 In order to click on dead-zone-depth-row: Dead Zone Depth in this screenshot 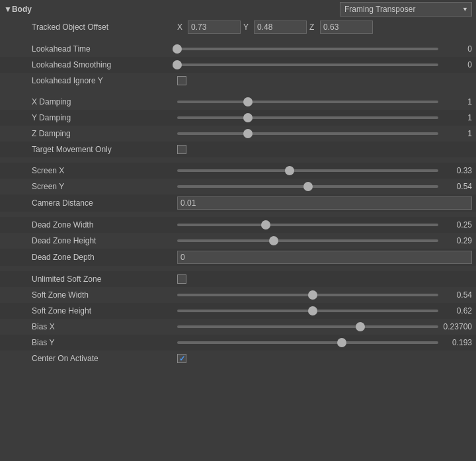, I will do `click(238, 257)`.